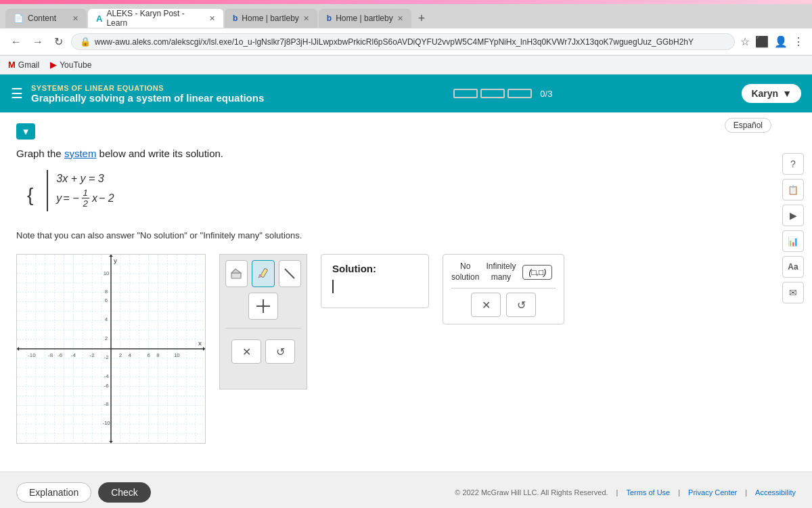 The width and height of the screenshot is (812, 508). What do you see at coordinates (53, 65) in the screenshot?
I see `youtube-icon: ▶` at bounding box center [53, 65].